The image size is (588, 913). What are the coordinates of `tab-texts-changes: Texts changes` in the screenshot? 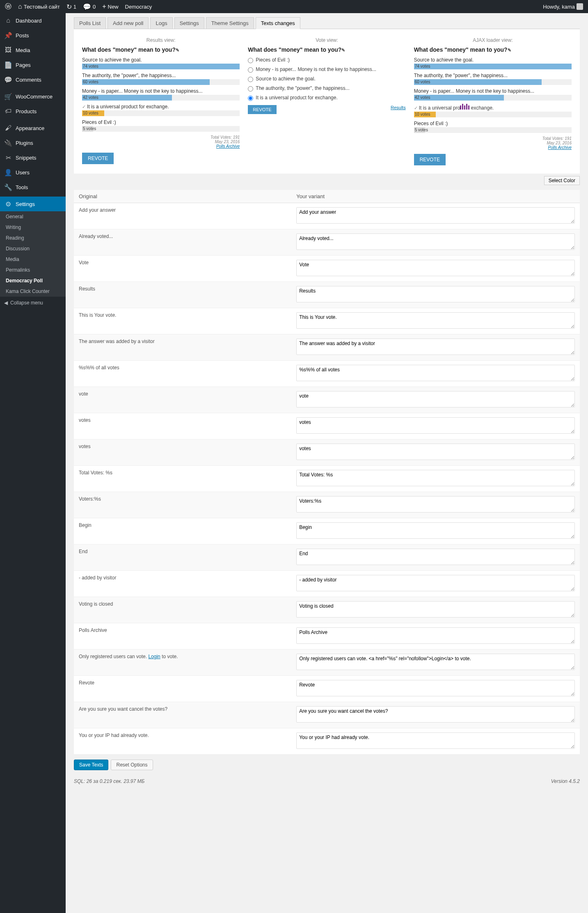 It's located at (278, 23).